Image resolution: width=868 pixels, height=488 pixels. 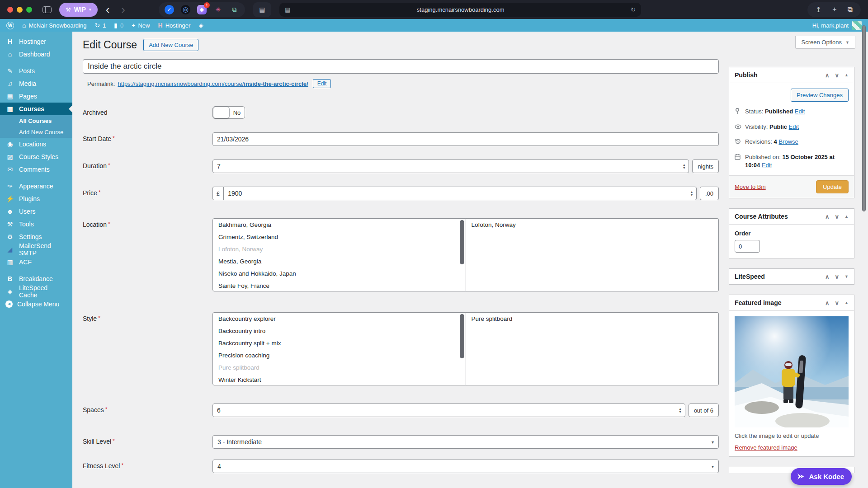 I want to click on location-selected-item: Lofoton, Norway, so click(x=592, y=225).